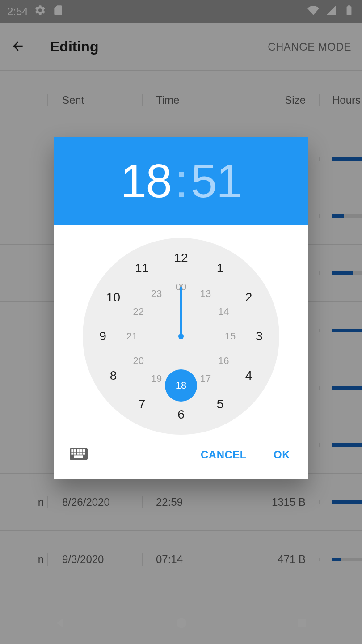  Describe the element at coordinates (216, 181) in the screenshot. I see `time-picker-minutes: 51` at that location.